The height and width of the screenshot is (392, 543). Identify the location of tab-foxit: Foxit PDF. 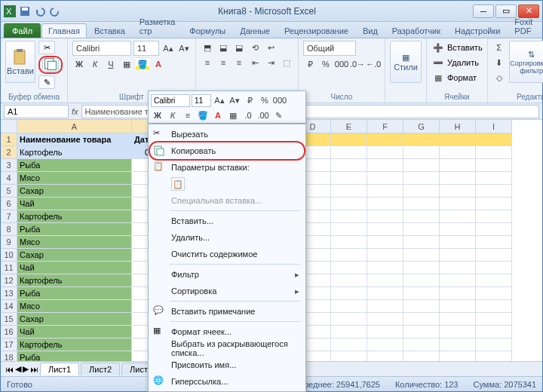
(523, 26).